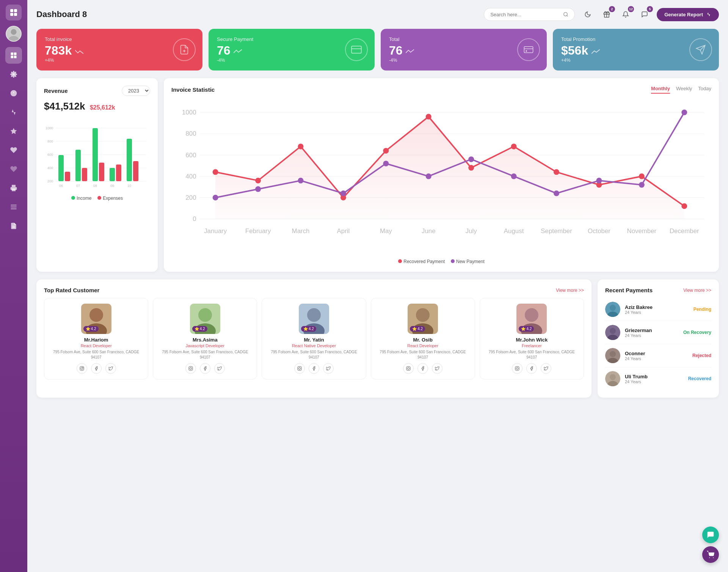 This screenshot has height=572, width=728. What do you see at coordinates (292, 60) in the screenshot?
I see `stat-change-payment: -4%` at bounding box center [292, 60].